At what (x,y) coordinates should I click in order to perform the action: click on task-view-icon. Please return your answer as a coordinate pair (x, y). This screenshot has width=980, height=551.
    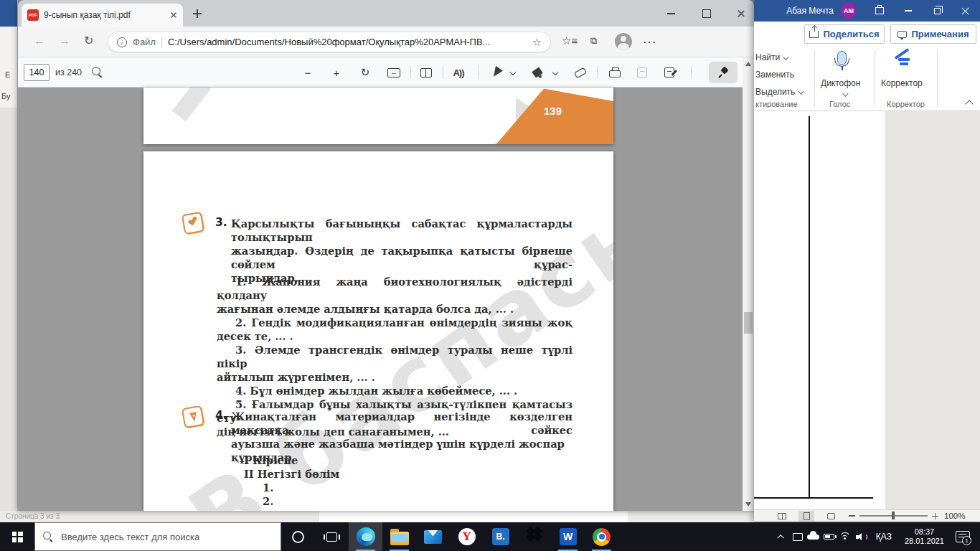
    Looking at the image, I should click on (331, 537).